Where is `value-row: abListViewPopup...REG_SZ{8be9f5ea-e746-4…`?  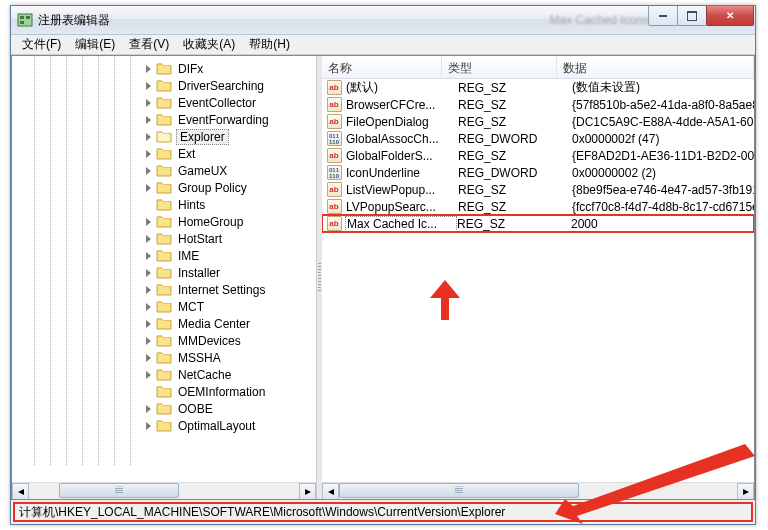 value-row: abListViewPopup...REG_SZ{8be9f5ea-e746-4… is located at coordinates (538, 190).